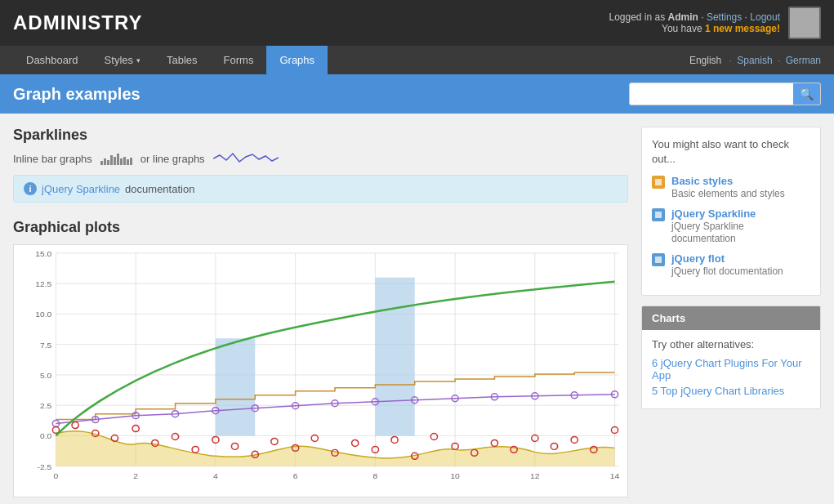 This screenshot has height=504, width=834. Describe the element at coordinates (43, 253) in the screenshot. I see `svg-text: 15.0` at that location.